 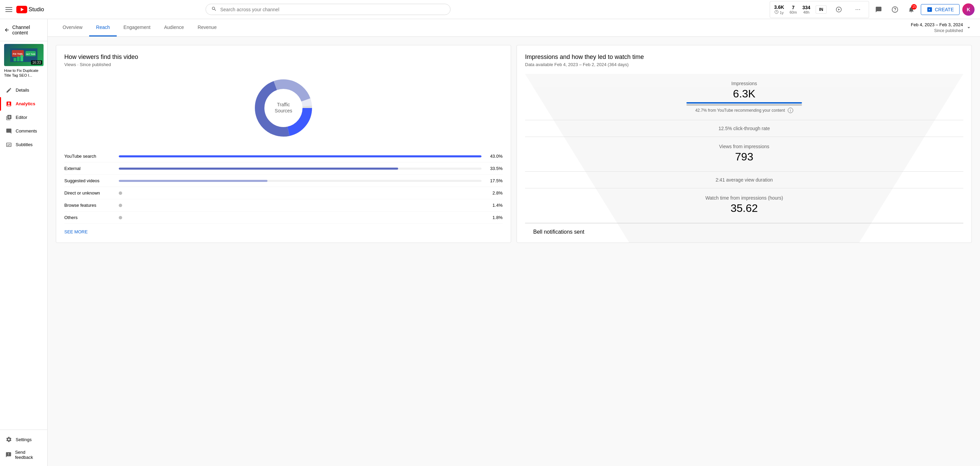 I want to click on source-row-direct: Direct or unknown 2.8%, so click(x=283, y=193).